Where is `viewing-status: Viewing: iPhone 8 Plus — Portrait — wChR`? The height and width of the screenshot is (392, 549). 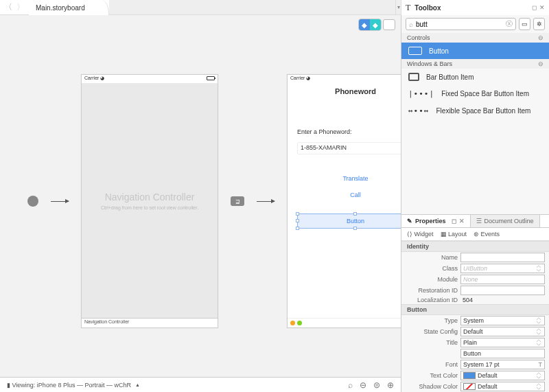 viewing-status: Viewing: iPhone 8 Plus — Portrait — wChR is located at coordinates (71, 385).